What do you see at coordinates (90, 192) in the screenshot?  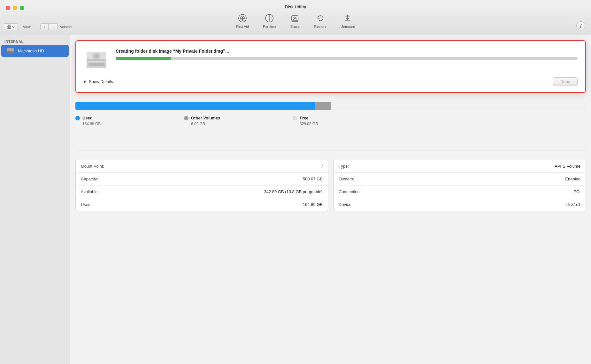 I see `available-key: Available:` at bounding box center [90, 192].